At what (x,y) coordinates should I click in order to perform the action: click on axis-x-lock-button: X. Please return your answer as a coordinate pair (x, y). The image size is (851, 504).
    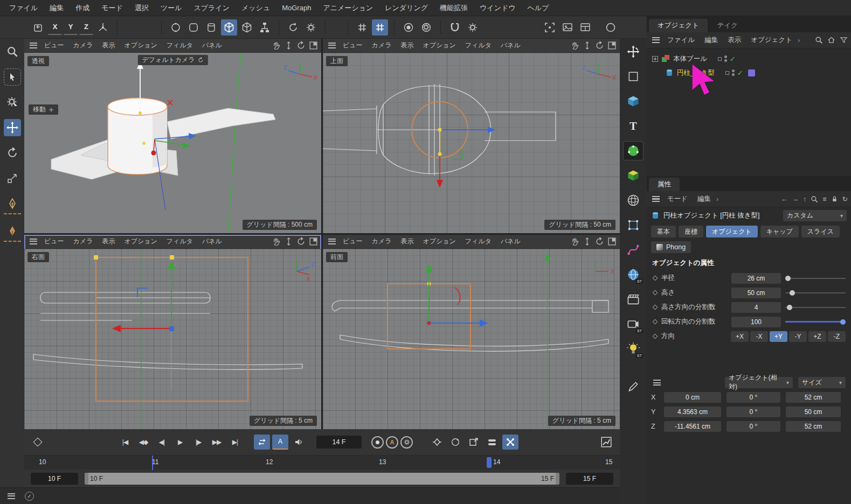
    Looking at the image, I should click on (55, 27).